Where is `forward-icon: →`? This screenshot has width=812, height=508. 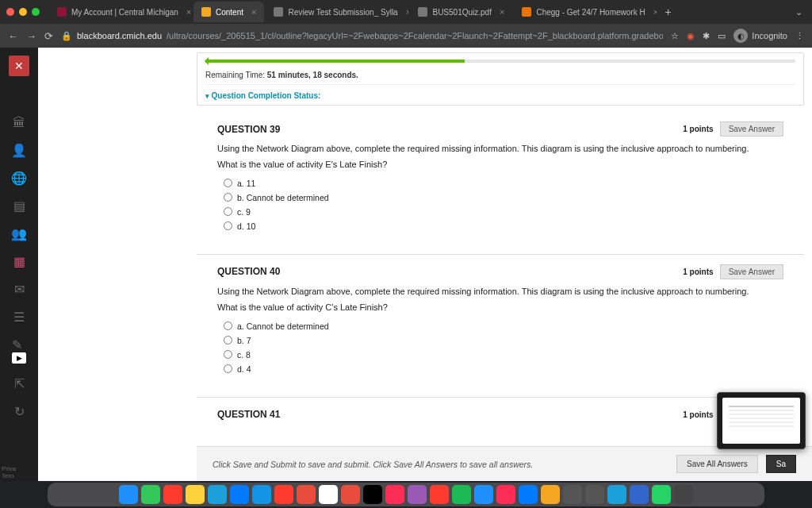
forward-icon: → is located at coordinates (32, 37).